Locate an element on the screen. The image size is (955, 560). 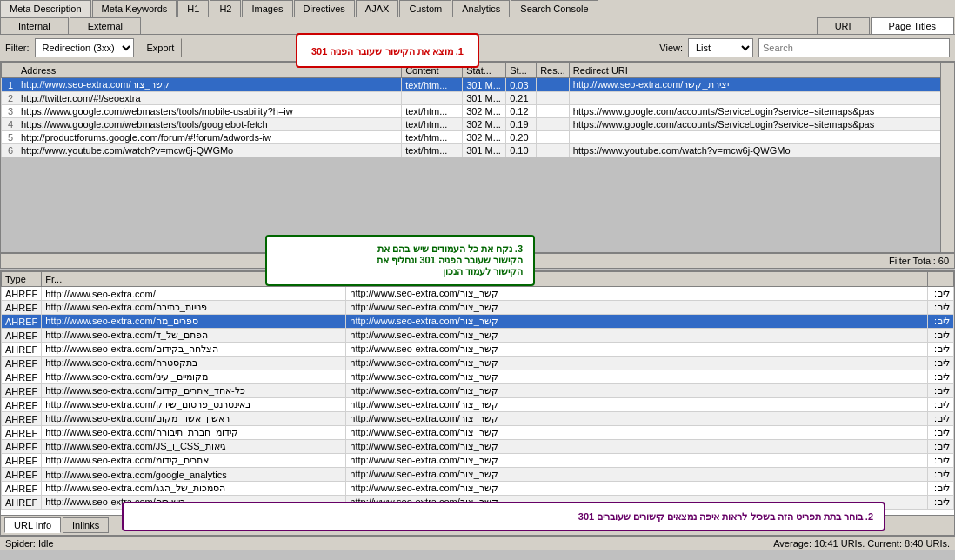
row-st: 0.19 is located at coordinates (522, 125).